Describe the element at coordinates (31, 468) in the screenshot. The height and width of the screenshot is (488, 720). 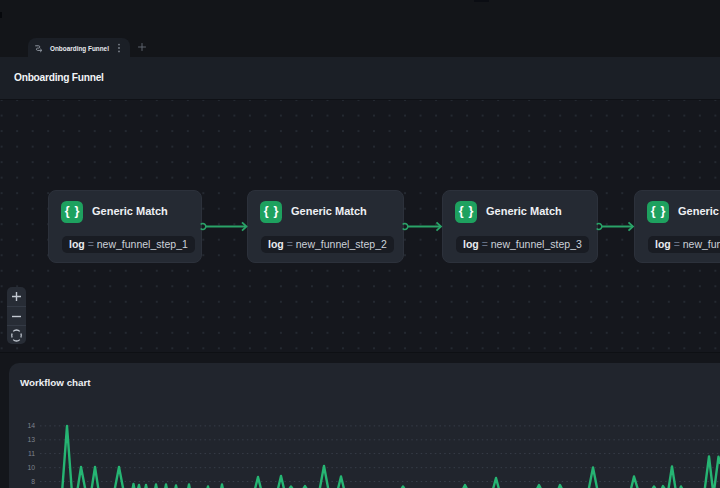
I see `svg-text: 10` at that location.